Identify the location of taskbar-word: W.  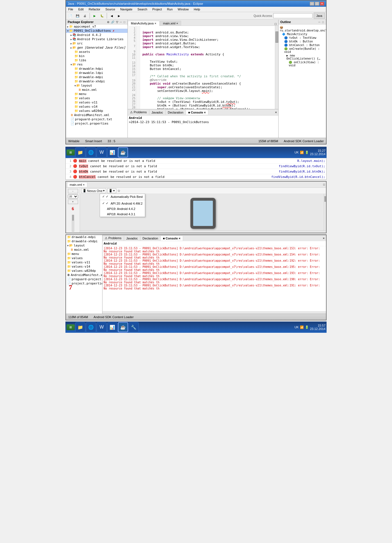
(102, 152).